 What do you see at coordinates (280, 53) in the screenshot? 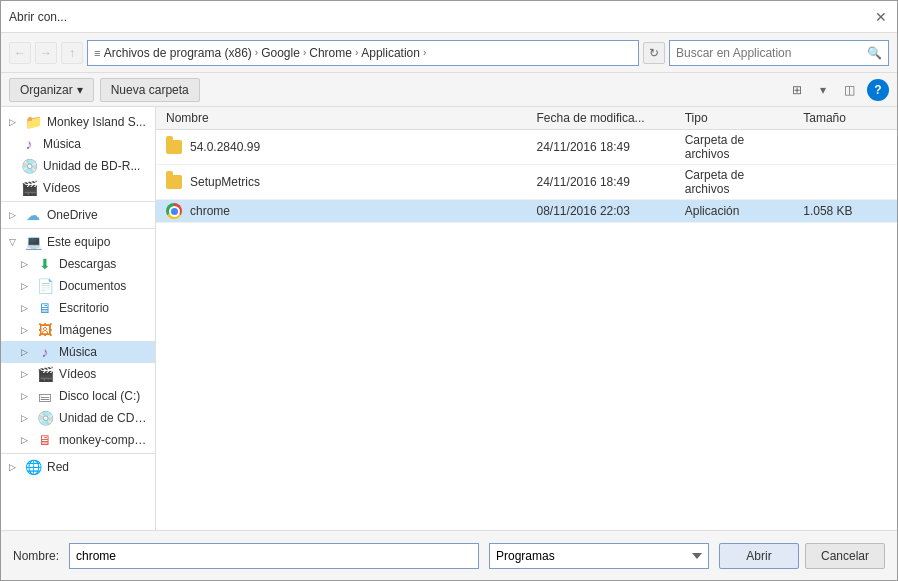
I see `path-segment-2: Google` at bounding box center [280, 53].